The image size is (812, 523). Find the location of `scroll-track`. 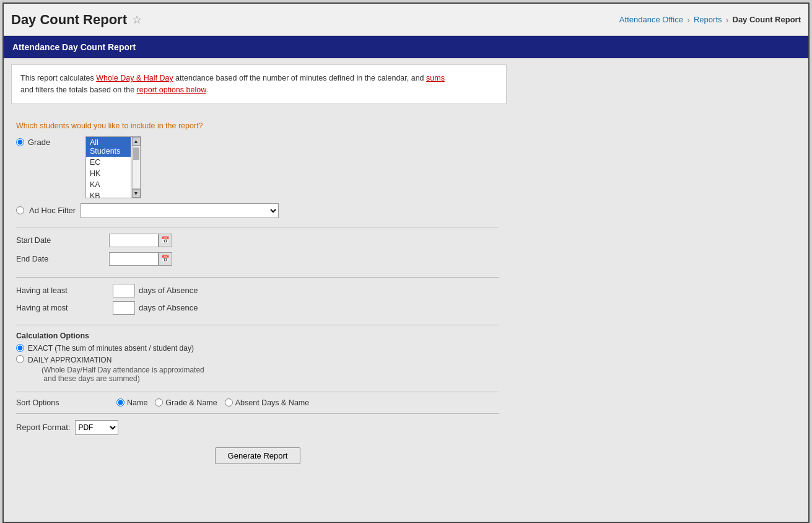

scroll-track is located at coordinates (136, 167).